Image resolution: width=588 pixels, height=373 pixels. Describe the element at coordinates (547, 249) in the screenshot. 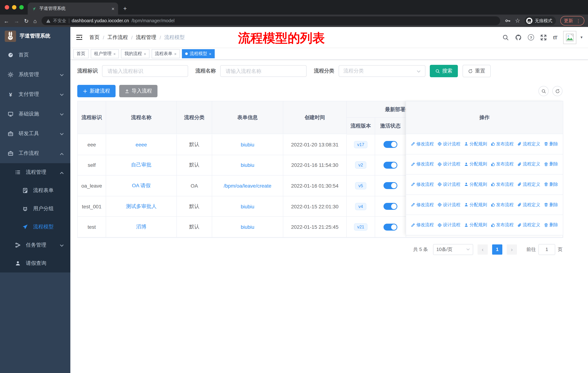

I see `goto-page-input` at that location.